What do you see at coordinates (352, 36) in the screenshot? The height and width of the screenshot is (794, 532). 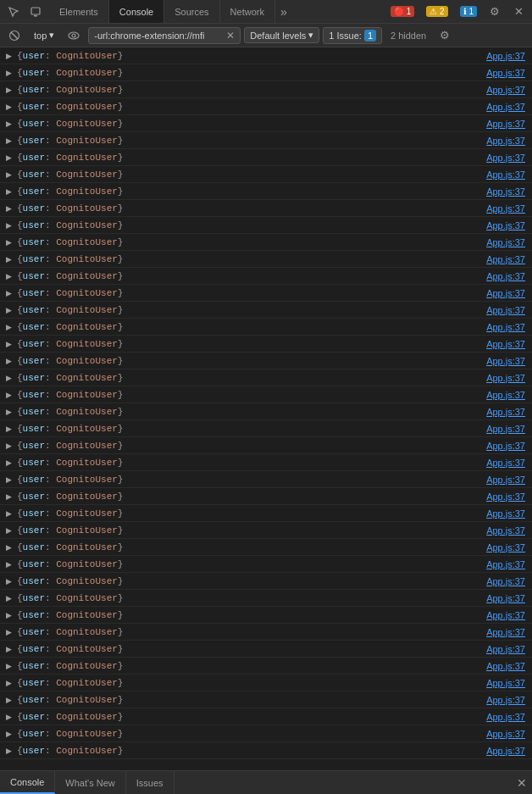 I see `issue-btn: 1 Issue: 1` at bounding box center [352, 36].